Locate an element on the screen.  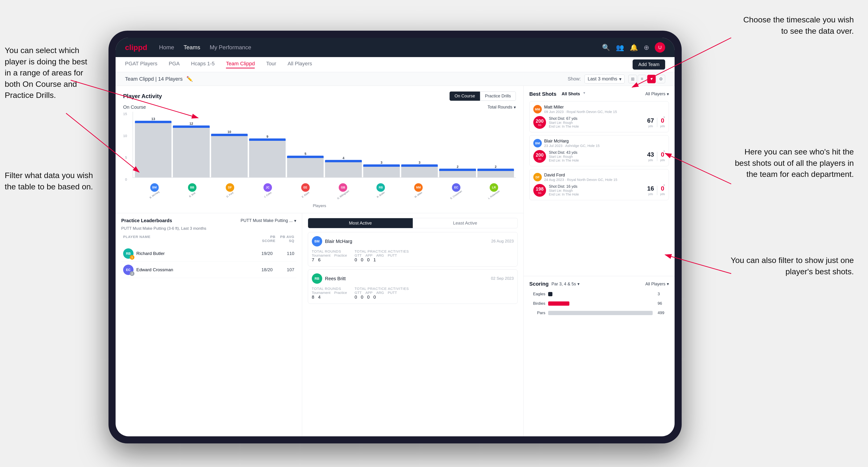
scoring-section: Scoring Par 3, 4 & 5s ▾ All Players ▾ is located at coordinates (599, 356).